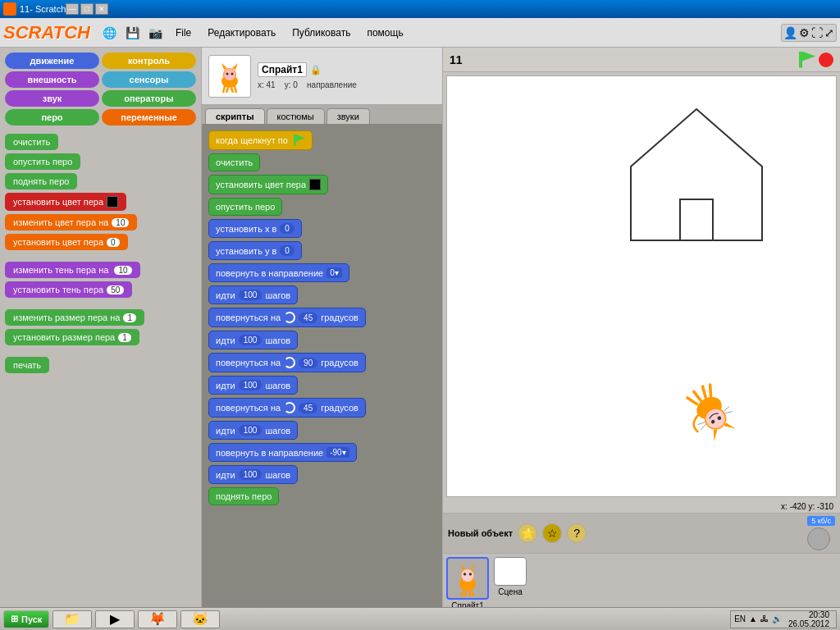 The height and width of the screenshot is (630, 840). What do you see at coordinates (807, 60) in the screenshot?
I see `green-flag-button` at bounding box center [807, 60].